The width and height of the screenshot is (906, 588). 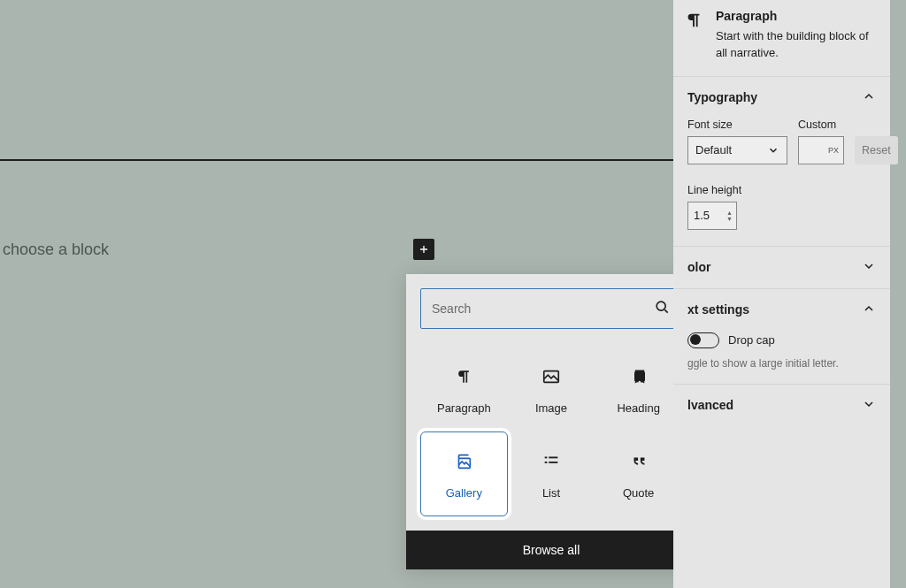 I want to click on line-height-value: 1.5, so click(x=702, y=216).